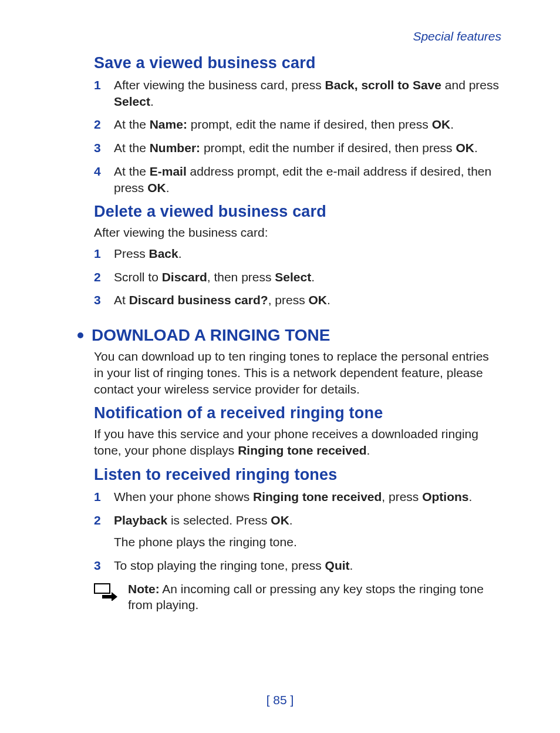  What do you see at coordinates (308, 148) in the screenshot?
I see `step-text: At the Number: prompt, edit the number i…` at bounding box center [308, 148].